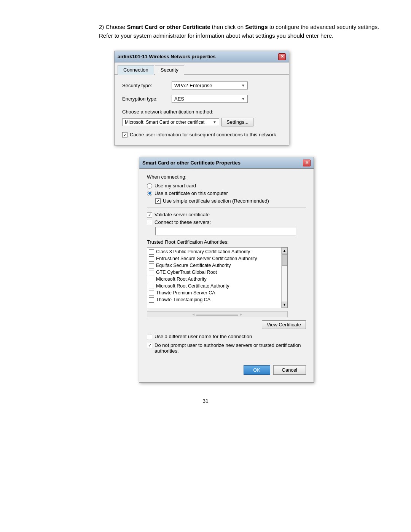 The image size is (411, 532). I want to click on list-item: Equifax Secure Certificate Authority, so click(217, 265).